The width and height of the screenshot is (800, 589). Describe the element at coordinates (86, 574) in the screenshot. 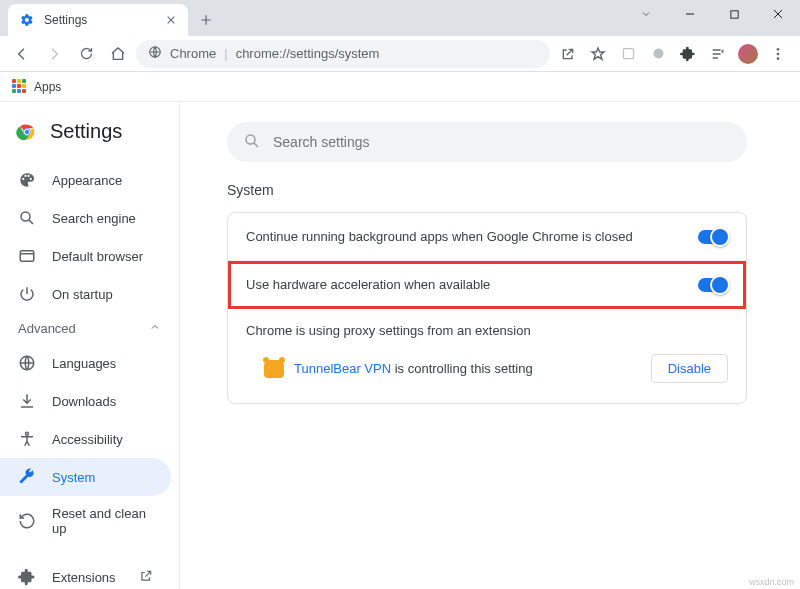

I see `sidebar-item-extensions: Extensions` at that location.